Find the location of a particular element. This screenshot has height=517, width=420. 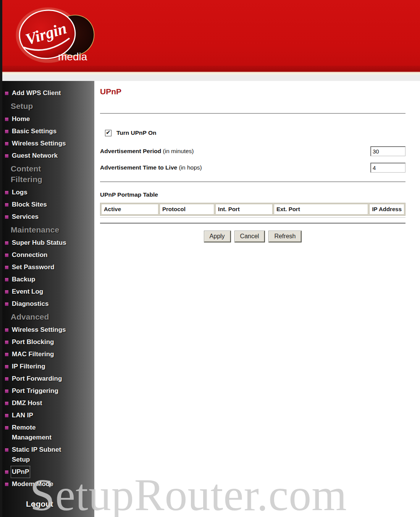

sidebar-item: LAN IP is located at coordinates (48, 415).